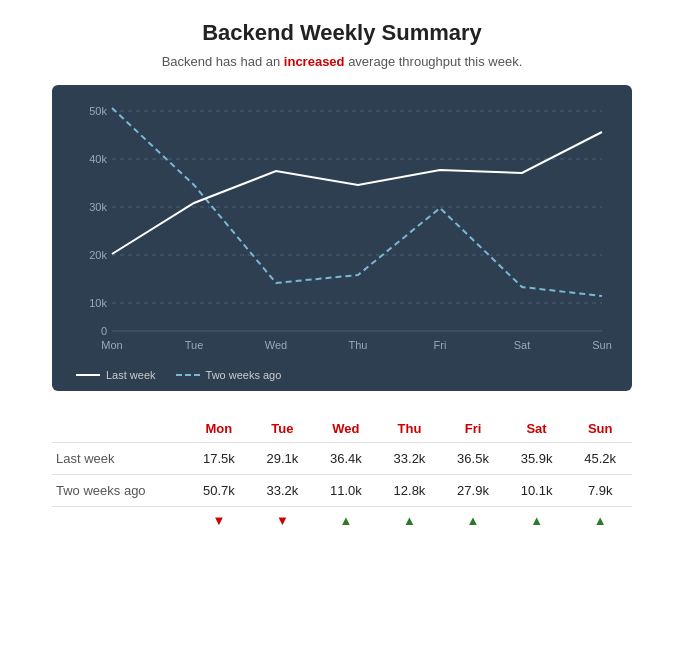 The height and width of the screenshot is (648, 684). What do you see at coordinates (346, 429) in the screenshot?
I see `table-header-wed: Wed` at bounding box center [346, 429].